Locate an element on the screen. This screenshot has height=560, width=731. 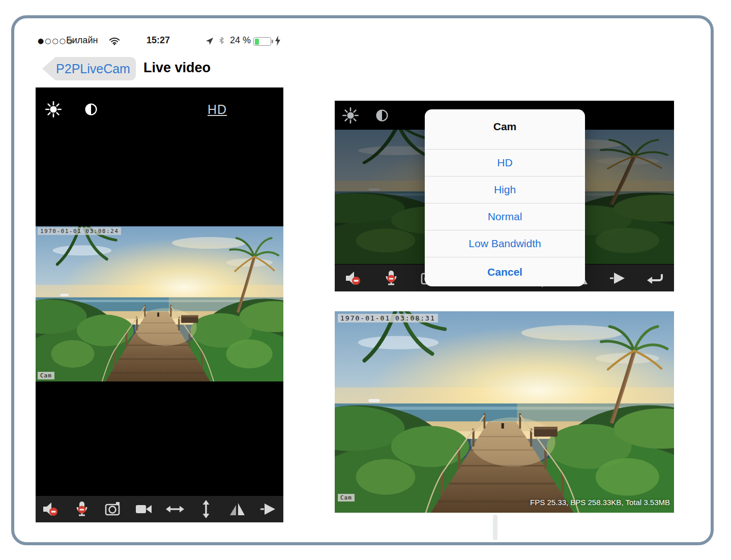
location-arrow-icon is located at coordinates (210, 41).